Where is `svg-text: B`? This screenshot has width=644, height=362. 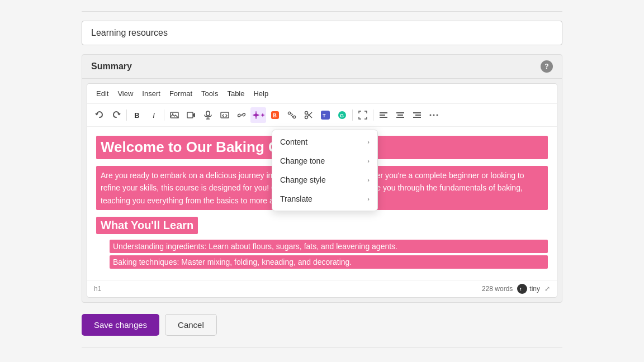
svg-text: B is located at coordinates (275, 115).